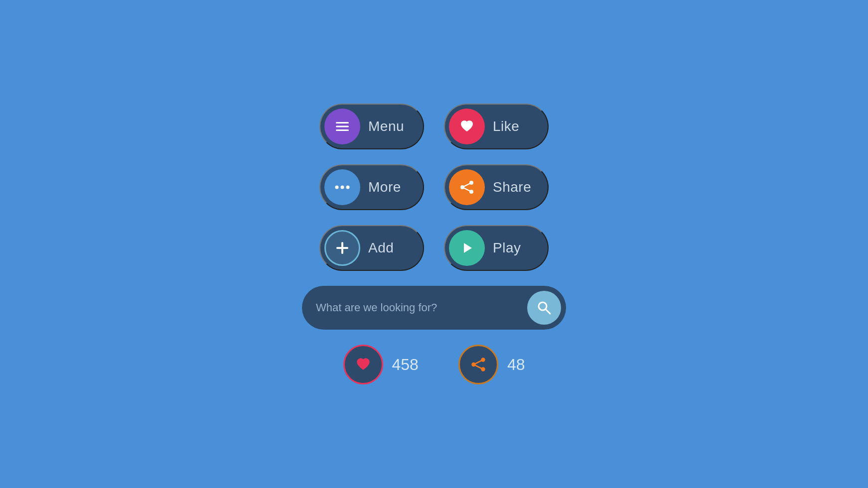 The height and width of the screenshot is (488, 868). I want to click on share-counter-icon, so click(478, 365).